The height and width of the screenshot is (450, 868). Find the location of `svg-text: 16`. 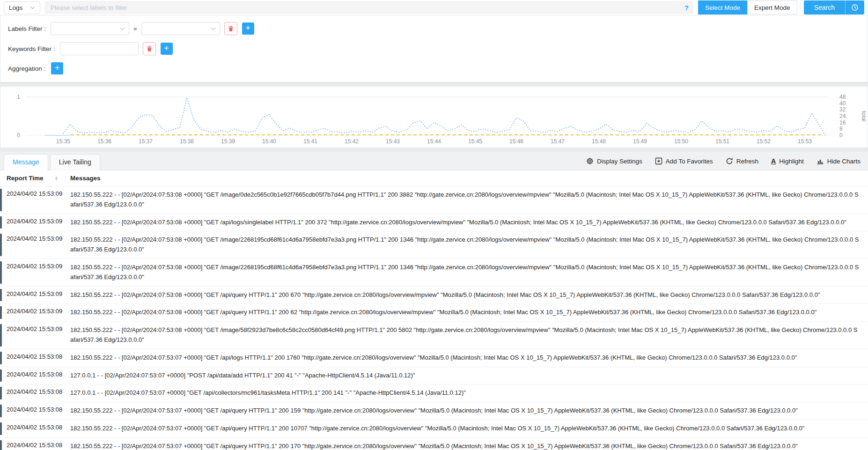

svg-text: 16 is located at coordinates (843, 123).